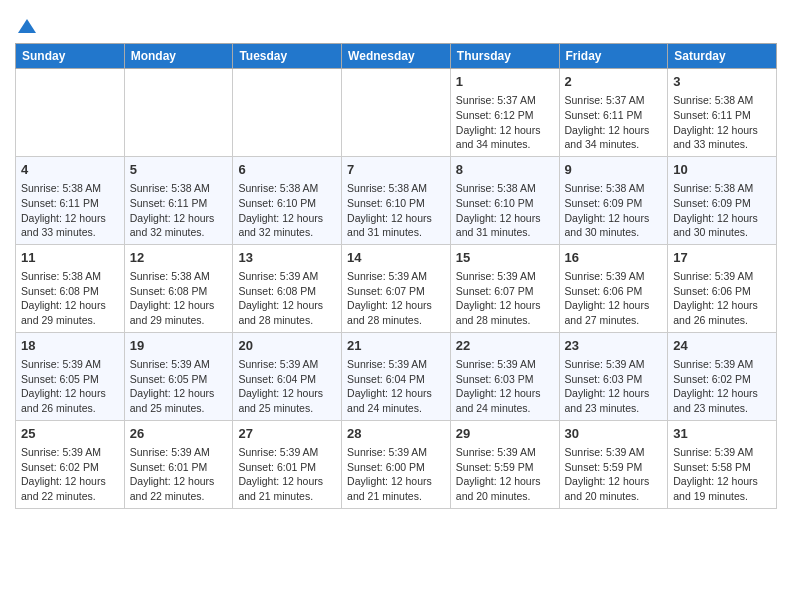 The image size is (792, 612). I want to click on day-info: Sunrise: 5:39 AM Sunset: 5:59 PM Dayligh…, so click(614, 474).